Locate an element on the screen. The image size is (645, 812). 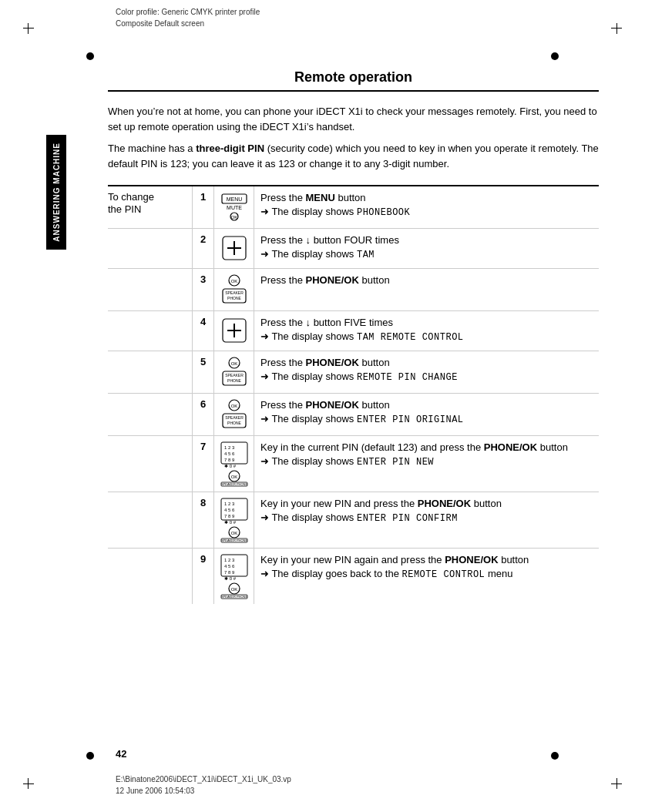
table-row: 3 OK SPEAKER PHONE Press the PHONE/OK bu… is located at coordinates (353, 290).